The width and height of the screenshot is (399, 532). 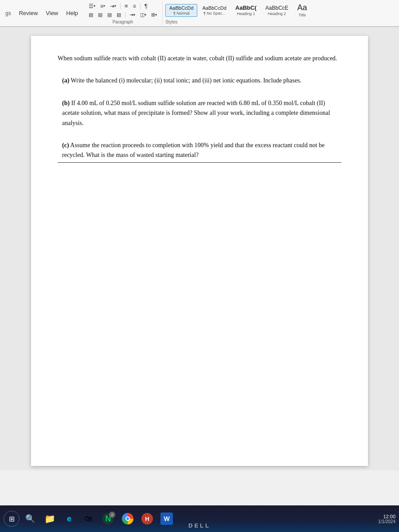 I want to click on question-c-text: (c) Assume the reaction proceeds to comp…, so click(x=202, y=151).